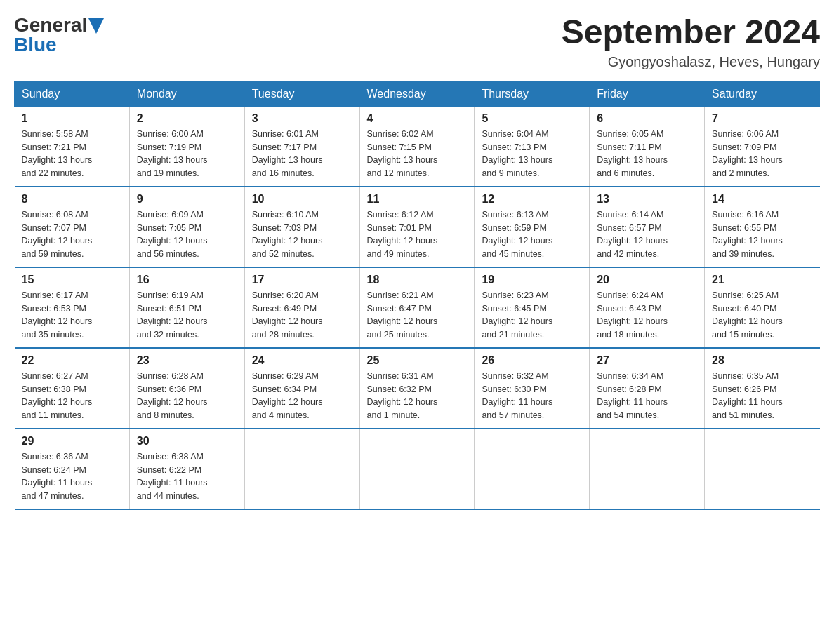  I want to click on day-number: 4, so click(417, 119).